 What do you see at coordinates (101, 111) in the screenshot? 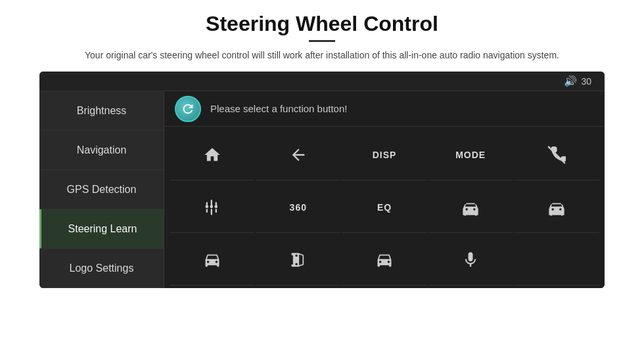
I see `sidebar-item-brightness: Brightness` at bounding box center [101, 111].